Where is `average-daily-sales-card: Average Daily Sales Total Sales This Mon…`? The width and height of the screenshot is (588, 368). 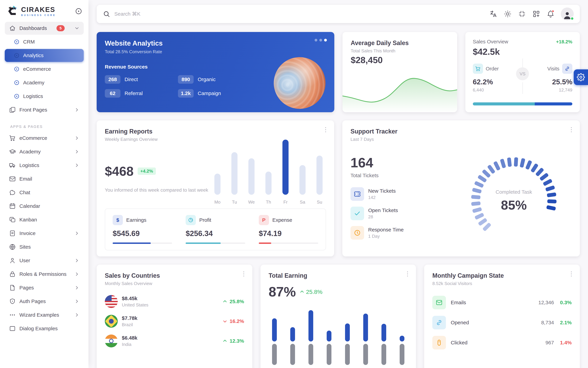 average-daily-sales-card: Average Daily Sales Total Sales This Mon… is located at coordinates (400, 72).